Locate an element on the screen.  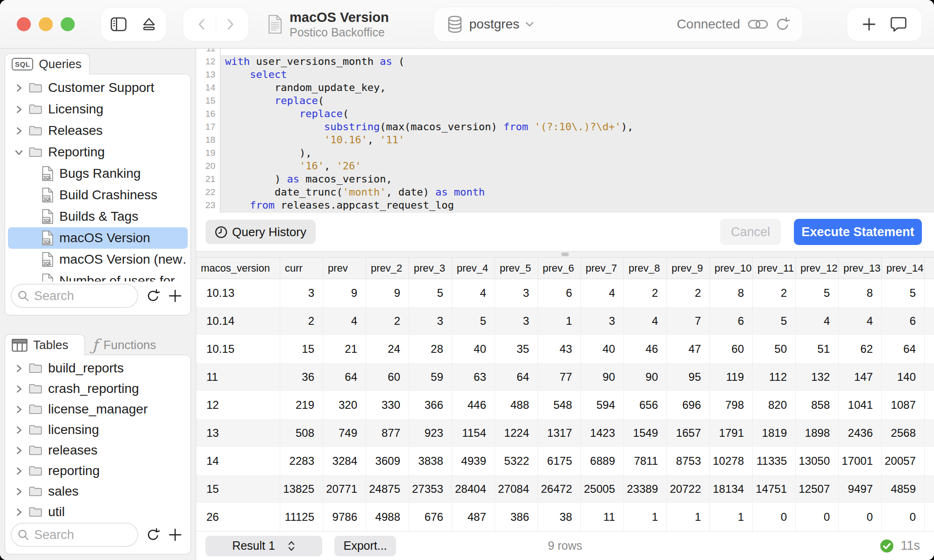
cell-14-prev-11: 11335 is located at coordinates (774, 461).